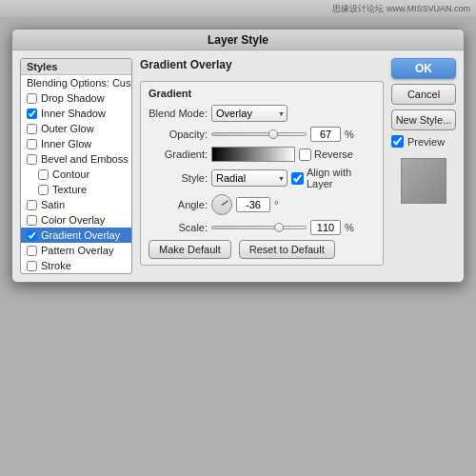  I want to click on inner-shadow-label: Inner Shadow, so click(73, 113).